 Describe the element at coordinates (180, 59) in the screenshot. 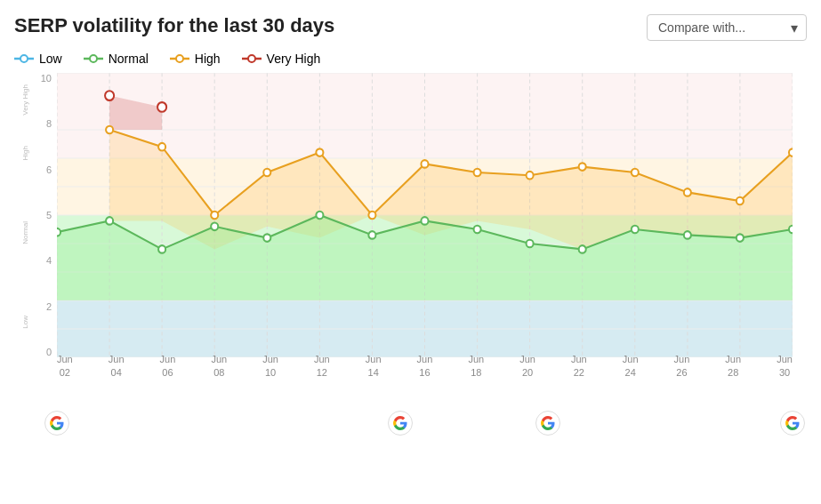

I see `high-legend-icon` at that location.